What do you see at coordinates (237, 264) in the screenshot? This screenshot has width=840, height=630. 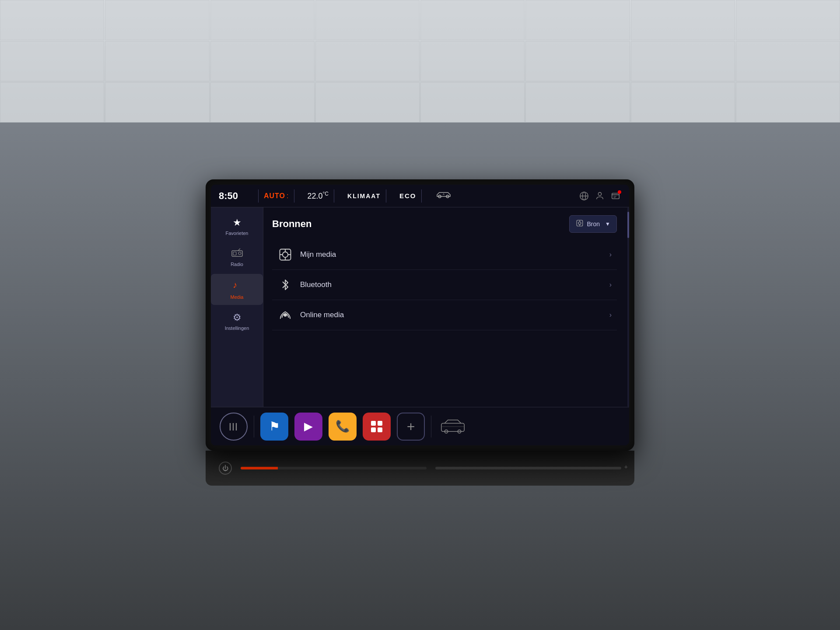 I see `sidebar-item-label: Radio` at bounding box center [237, 264].